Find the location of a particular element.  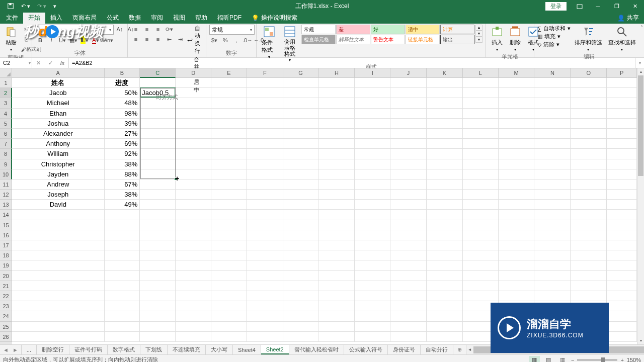

row-headers: 1234567891011121314151617181920212223242… is located at coordinates (6, 211).